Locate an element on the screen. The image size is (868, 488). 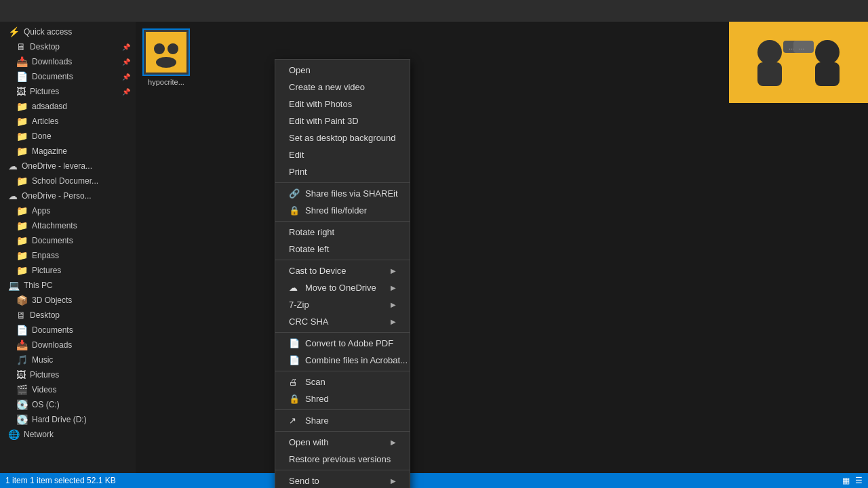
menu-item-restore-previous: Restore previous versions is located at coordinates (342, 460).